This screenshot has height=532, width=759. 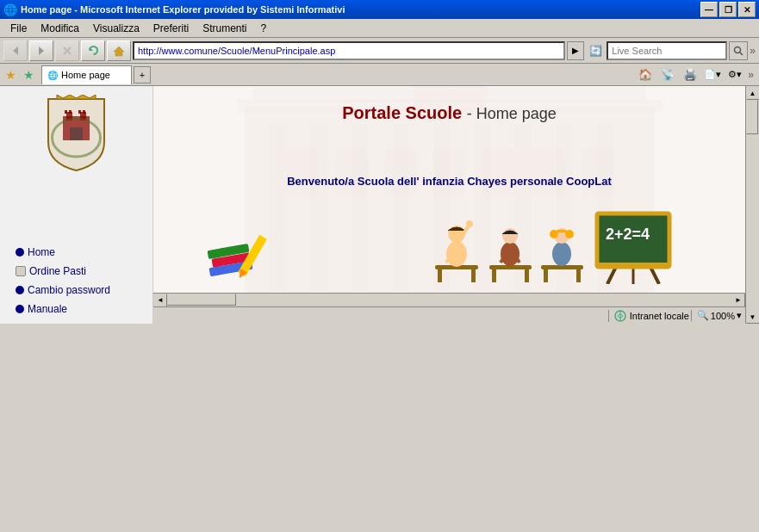 I want to click on tab-icon: 🌐, so click(x=53, y=76).